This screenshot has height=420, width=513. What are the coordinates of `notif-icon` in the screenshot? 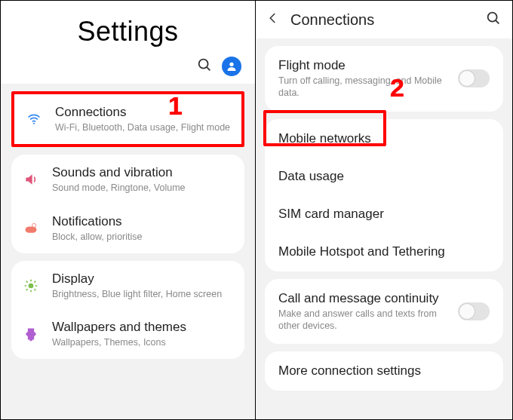 It's located at (31, 228).